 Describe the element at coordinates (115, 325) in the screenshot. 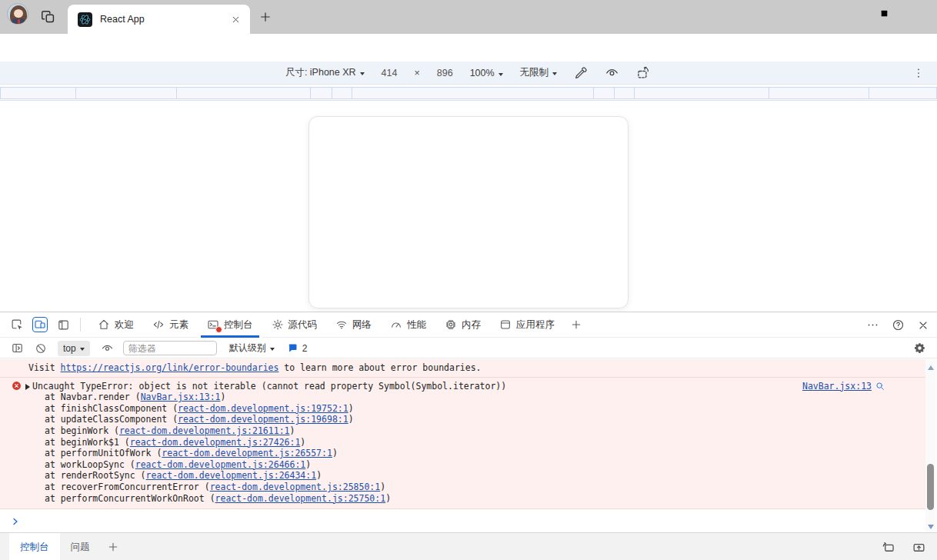

I see `tab-welcome: 欢迎` at that location.